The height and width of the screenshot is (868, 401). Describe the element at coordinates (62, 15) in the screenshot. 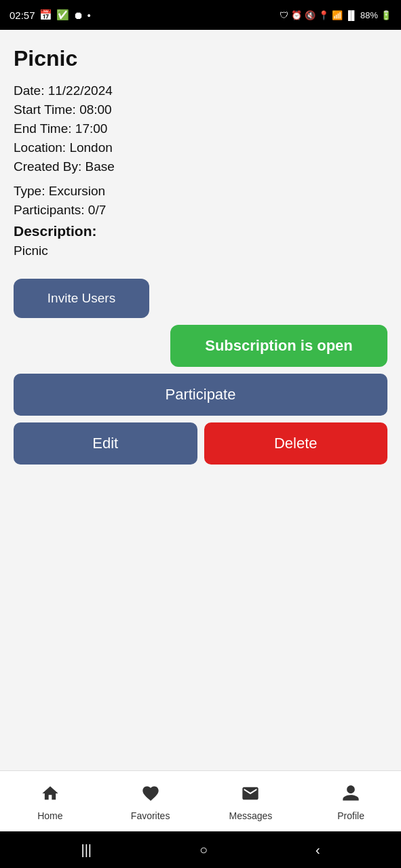

I see `check-icon: ✅` at that location.